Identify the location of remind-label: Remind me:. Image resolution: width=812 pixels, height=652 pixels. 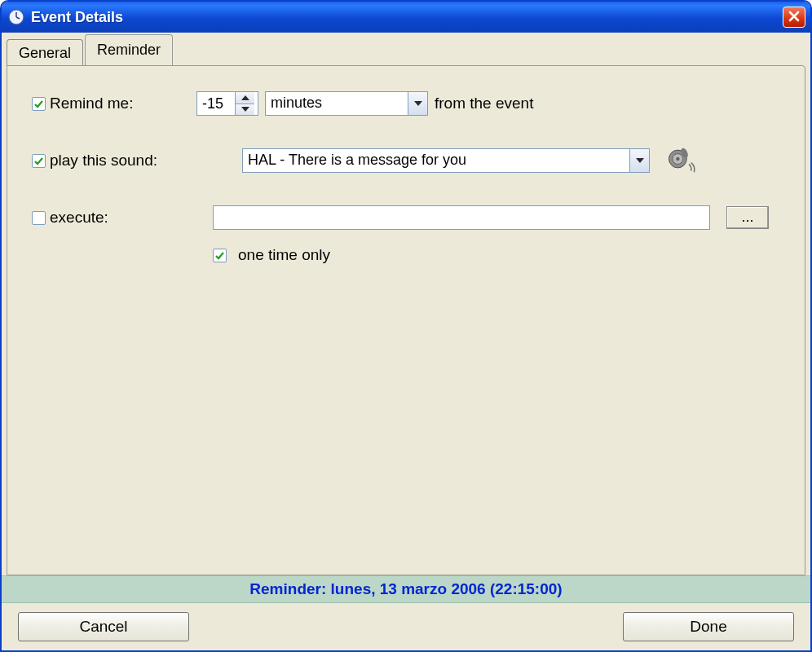
(123, 104).